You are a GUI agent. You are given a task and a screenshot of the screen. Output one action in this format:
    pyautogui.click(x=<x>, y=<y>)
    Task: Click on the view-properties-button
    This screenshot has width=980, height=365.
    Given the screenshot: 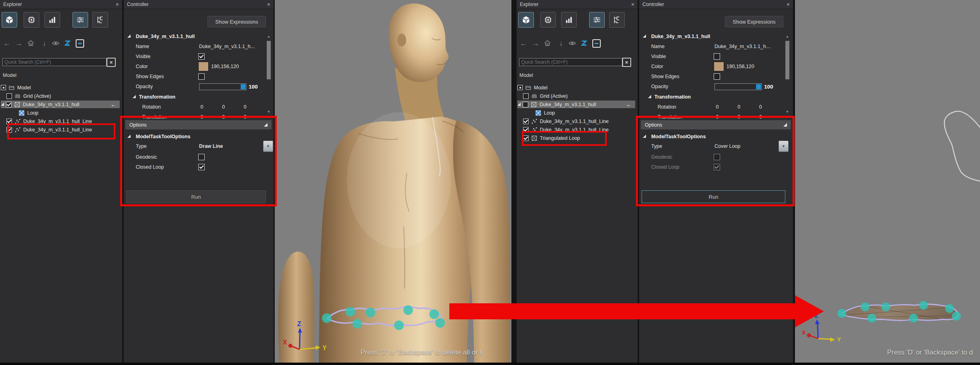 What is the action you would take?
    pyautogui.click(x=597, y=20)
    